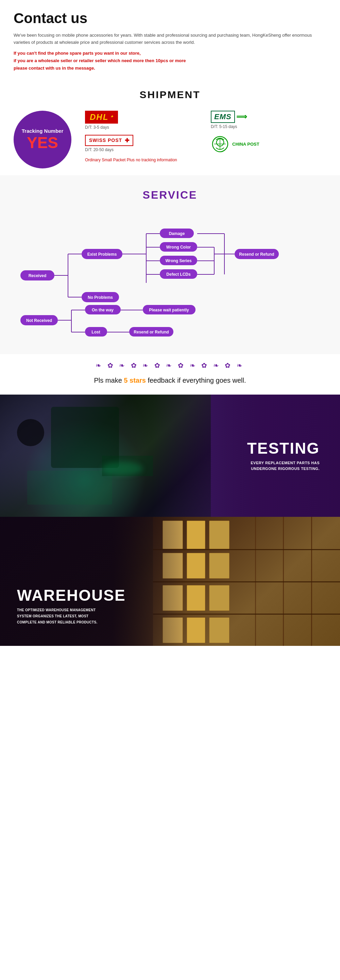 The width and height of the screenshot is (340, 980). Describe the element at coordinates (170, 18) in the screenshot. I see `contact-title: Contact us` at that location.